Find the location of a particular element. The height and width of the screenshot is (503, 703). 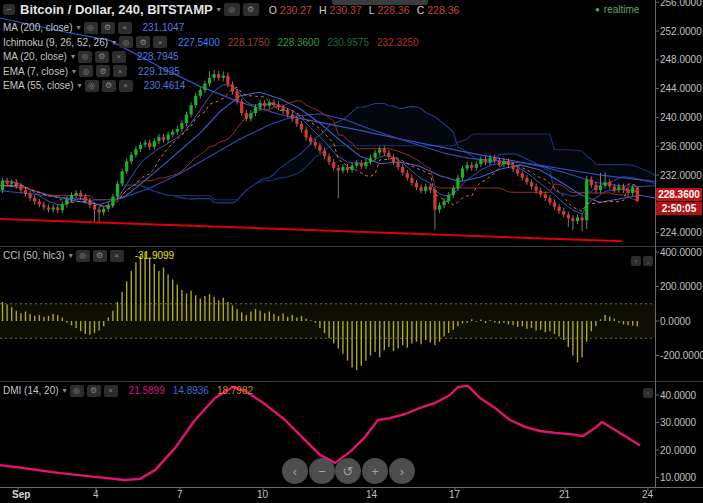

collapse-header-icon: − is located at coordinates (9, 10).